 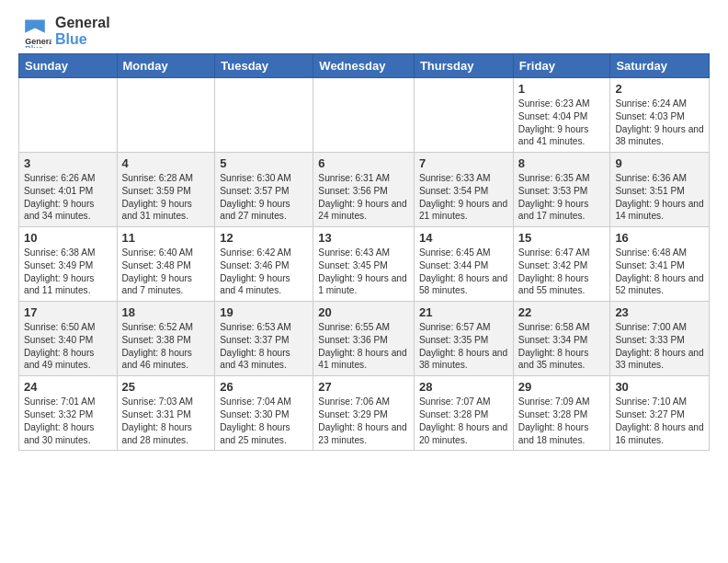 I want to click on weekday-header: Monday, so click(x=165, y=66).